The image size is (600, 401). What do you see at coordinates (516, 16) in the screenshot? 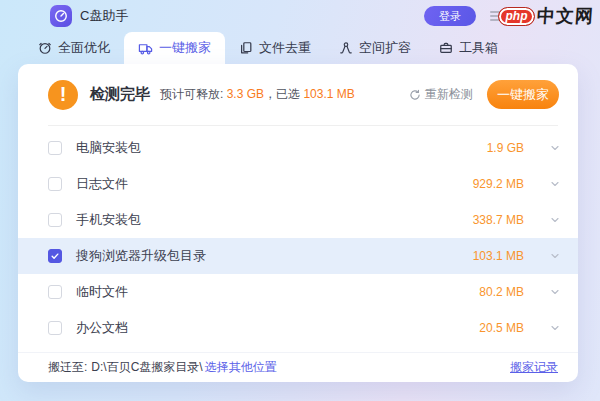
I see `php-logo-oval: php` at bounding box center [516, 16].